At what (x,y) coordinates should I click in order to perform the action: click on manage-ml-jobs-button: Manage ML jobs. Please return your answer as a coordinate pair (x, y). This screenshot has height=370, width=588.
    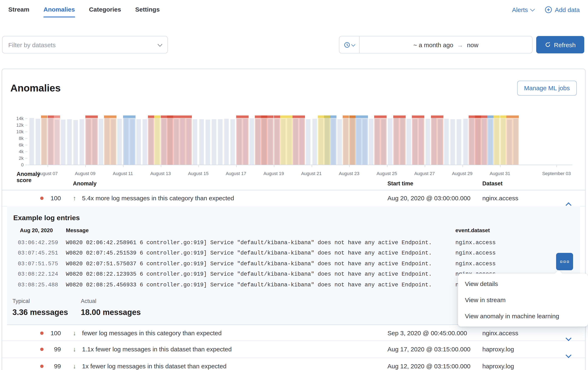
    Looking at the image, I should click on (547, 88).